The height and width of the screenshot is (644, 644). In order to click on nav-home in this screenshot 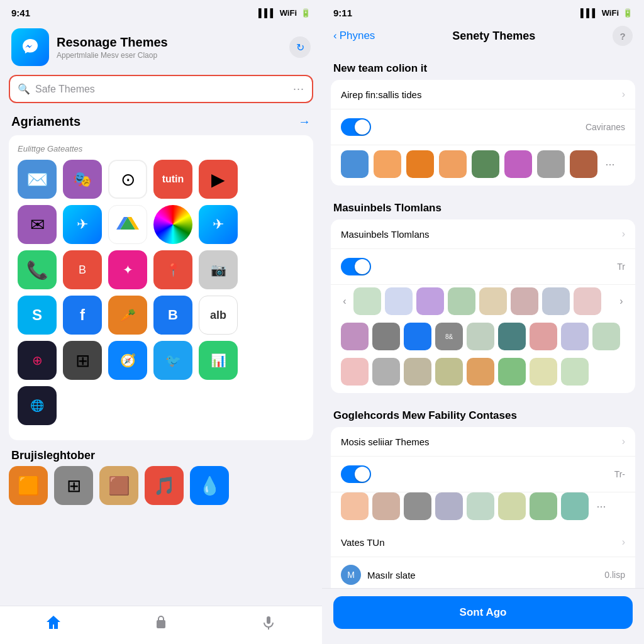, I will do `click(53, 623)`.